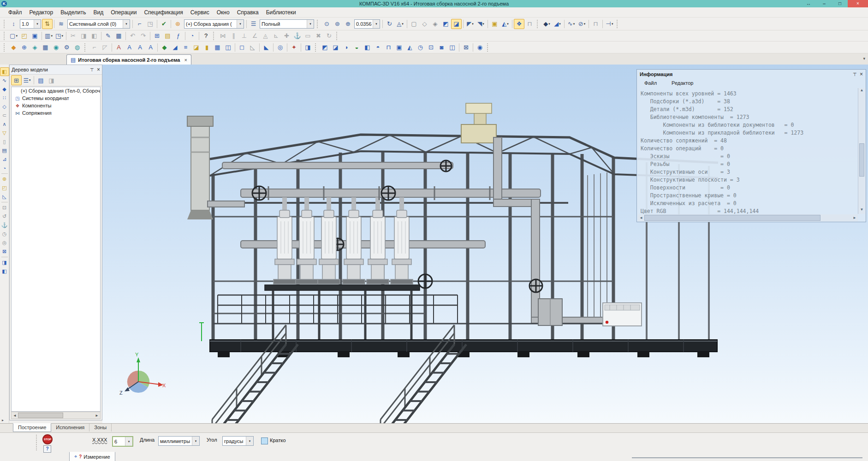 The width and height of the screenshot is (868, 461). I want to click on area-pointer-icon: ◸, so click(105, 47).